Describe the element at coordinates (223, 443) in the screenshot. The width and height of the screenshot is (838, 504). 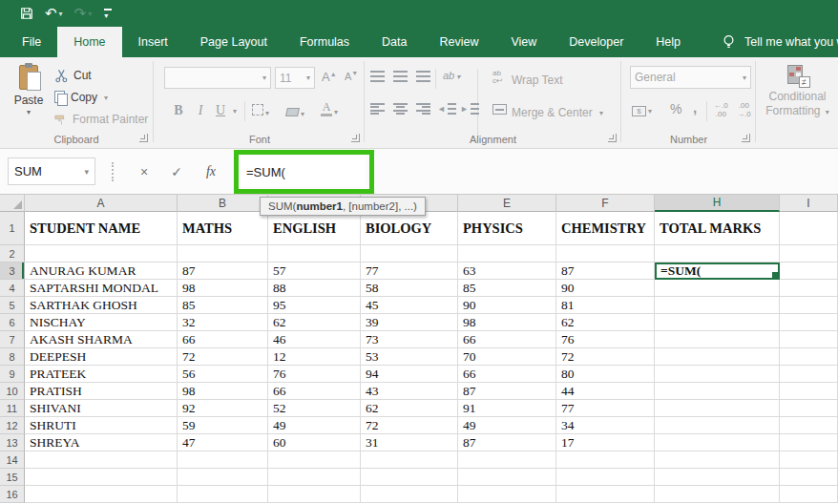
I see `cell-B13: 47` at that location.